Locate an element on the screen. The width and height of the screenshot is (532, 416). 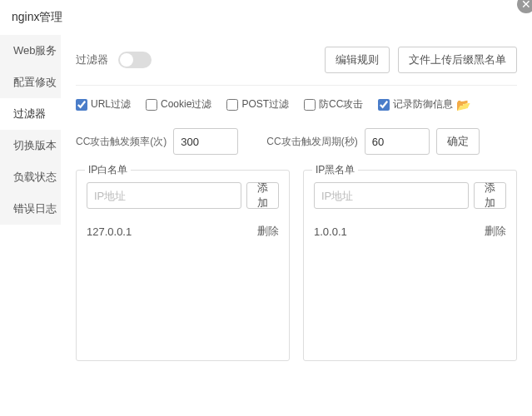
edit-rules-button: 编辑规则 is located at coordinates (357, 60).